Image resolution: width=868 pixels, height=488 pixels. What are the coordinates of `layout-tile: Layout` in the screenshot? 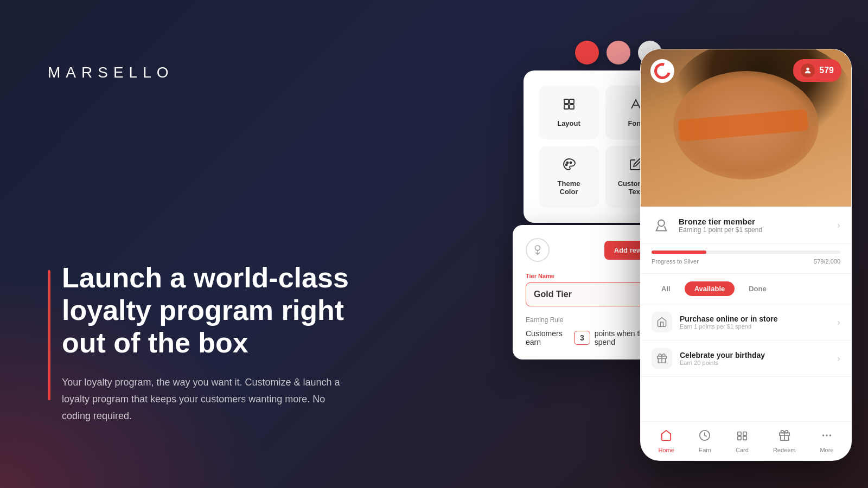 It's located at (569, 113).